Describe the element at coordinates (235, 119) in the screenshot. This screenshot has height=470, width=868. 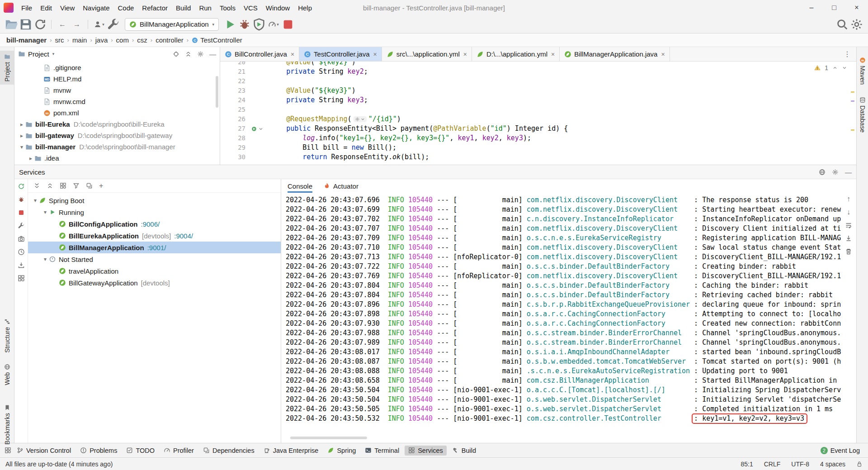
I see `line-number: 26` at that location.